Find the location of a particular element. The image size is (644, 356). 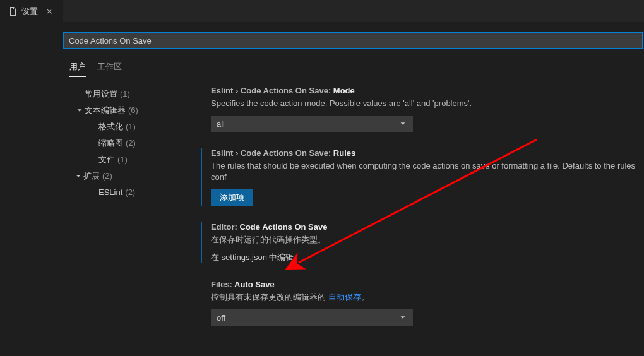

setting-title: Editor: Code Actions On Save is located at coordinates (427, 227).